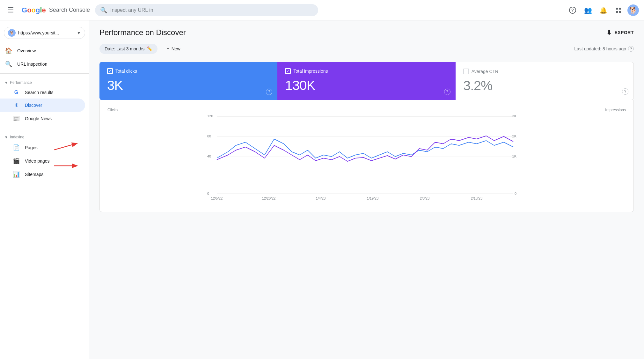 This screenshot has width=644, height=359. I want to click on metric-label-text: Total clicks, so click(126, 71).